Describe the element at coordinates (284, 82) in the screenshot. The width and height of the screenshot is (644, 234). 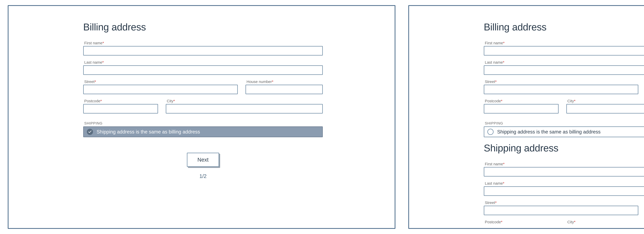
I see `label-house-number: House number*` at that location.